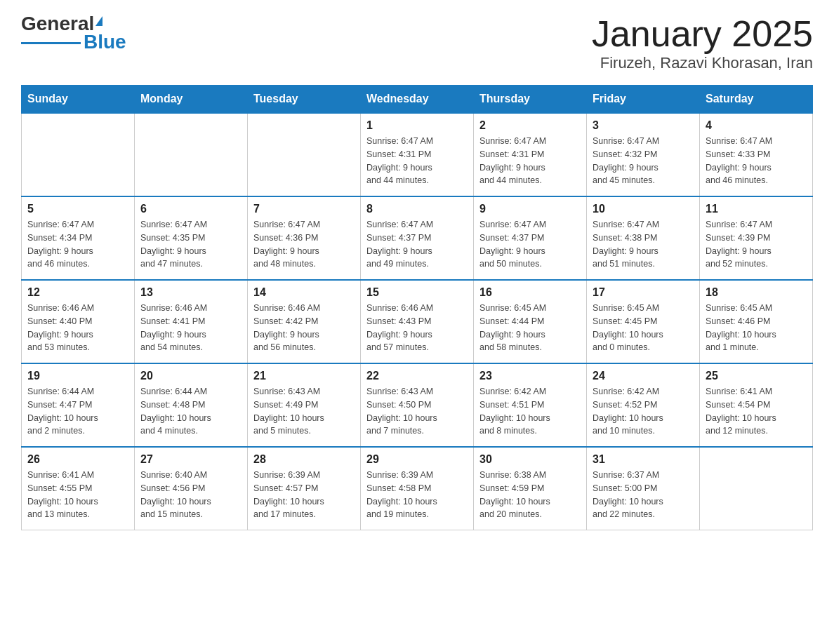  What do you see at coordinates (191, 495) in the screenshot?
I see `day-info: Sunrise: 6:40 AMSunset: 4:56 PMDaylight:…` at bounding box center [191, 495].